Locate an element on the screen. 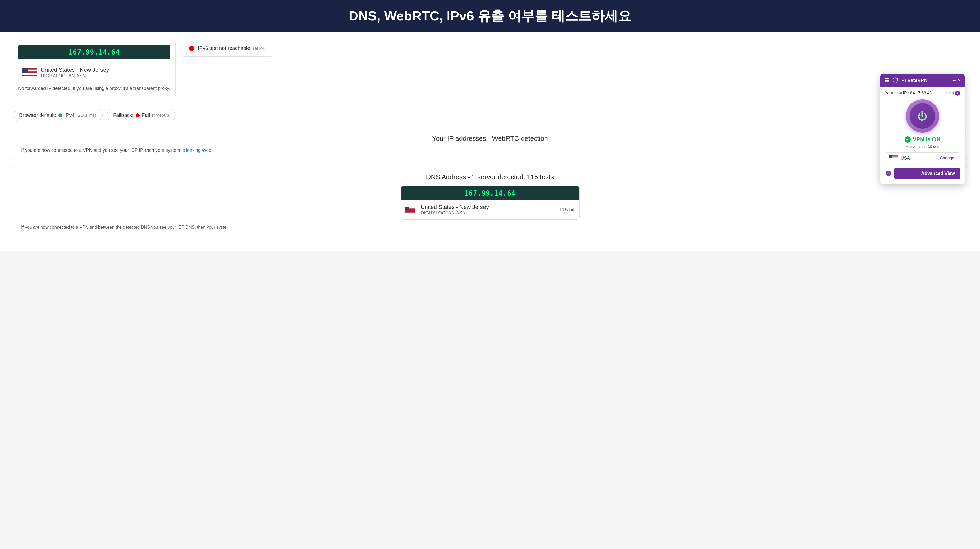 This screenshot has height=549, width=980. ipv4-time: (2161 ms) is located at coordinates (87, 115).